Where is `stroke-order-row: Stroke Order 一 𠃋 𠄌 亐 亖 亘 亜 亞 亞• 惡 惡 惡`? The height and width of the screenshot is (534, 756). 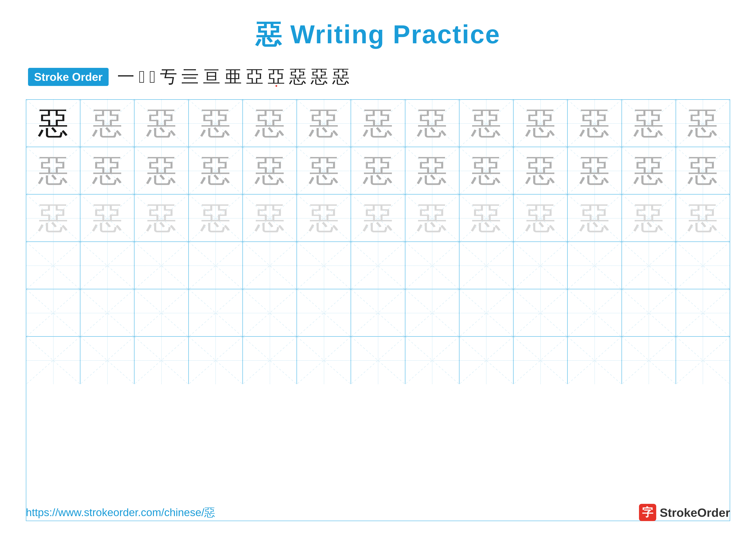
stroke-order-row: Stroke Order 一 𠃋 𠄌 亐 亖 亘 亜 亞 亞• 惡 惡 惡 is located at coordinates (378, 77).